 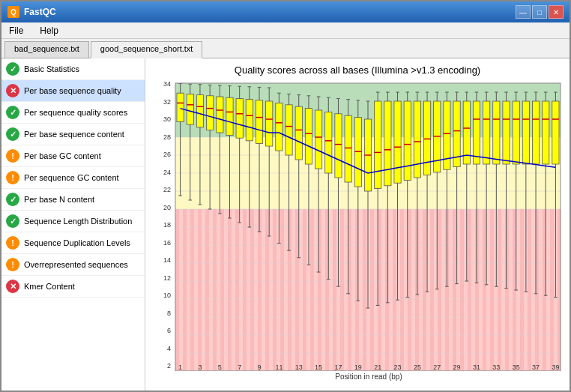 I want to click on sidebar-label-per-base-n: Per base N content, so click(x=59, y=199).